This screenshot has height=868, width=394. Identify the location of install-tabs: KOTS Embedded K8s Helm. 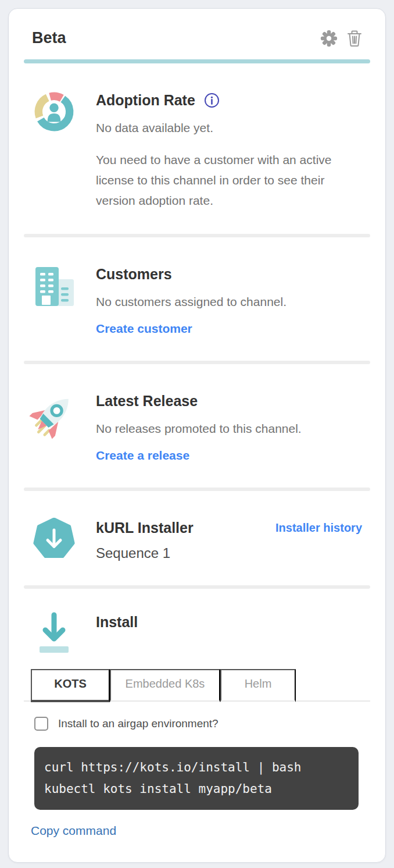
(197, 685).